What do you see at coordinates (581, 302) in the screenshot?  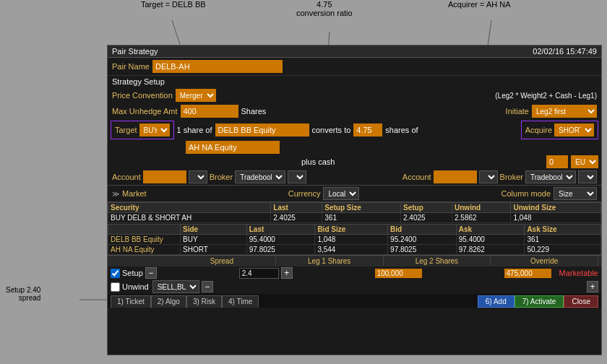 I see `close-button: Close` at bounding box center [581, 302].